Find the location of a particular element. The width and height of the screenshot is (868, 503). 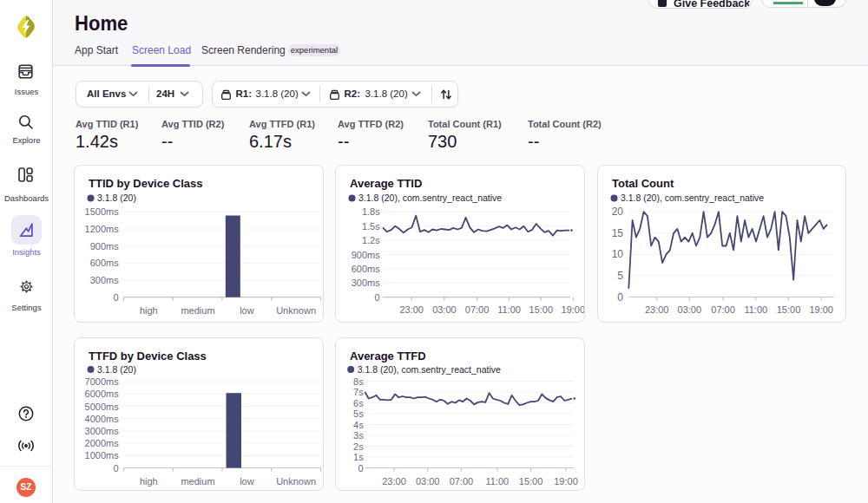

svg-text: 3s is located at coordinates (358, 435).